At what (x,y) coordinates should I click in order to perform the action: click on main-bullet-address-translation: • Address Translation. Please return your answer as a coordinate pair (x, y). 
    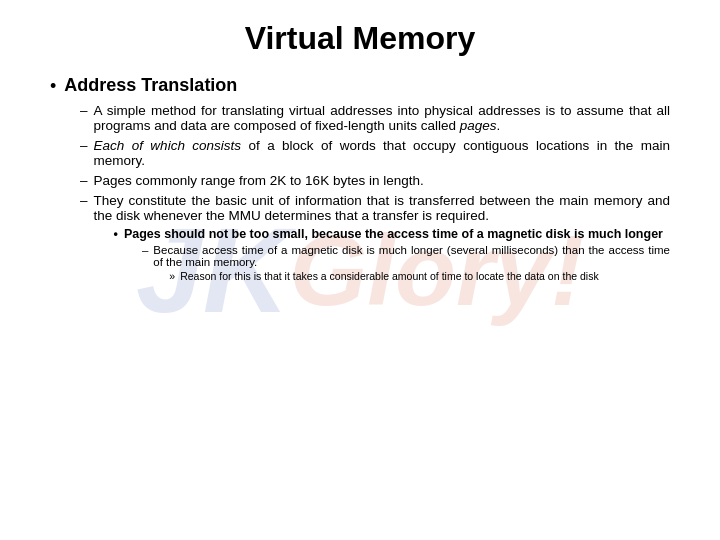
    Looking at the image, I should click on (360, 86).